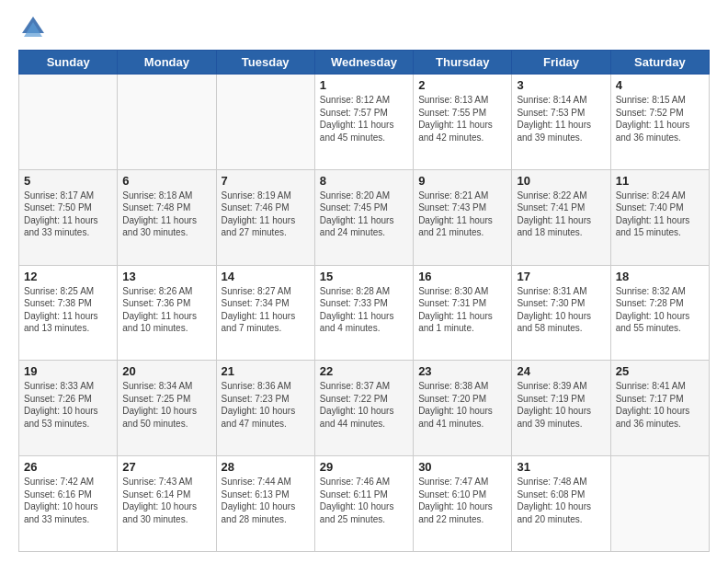  What do you see at coordinates (462, 467) in the screenshot?
I see `day-number: 30` at bounding box center [462, 467].